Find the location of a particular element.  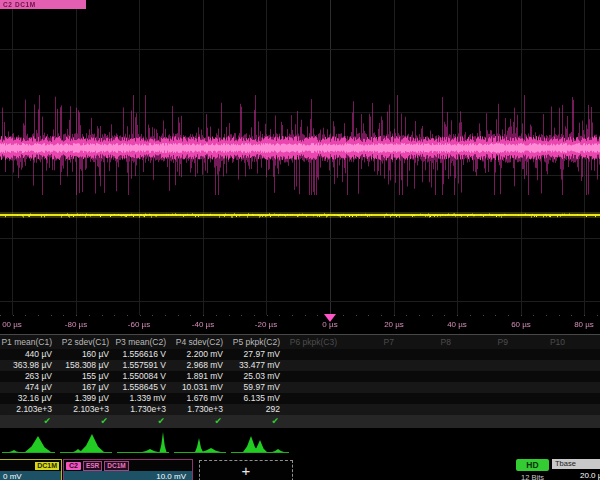

timebase-value: 20.0 µs is located at coordinates (590, 476).